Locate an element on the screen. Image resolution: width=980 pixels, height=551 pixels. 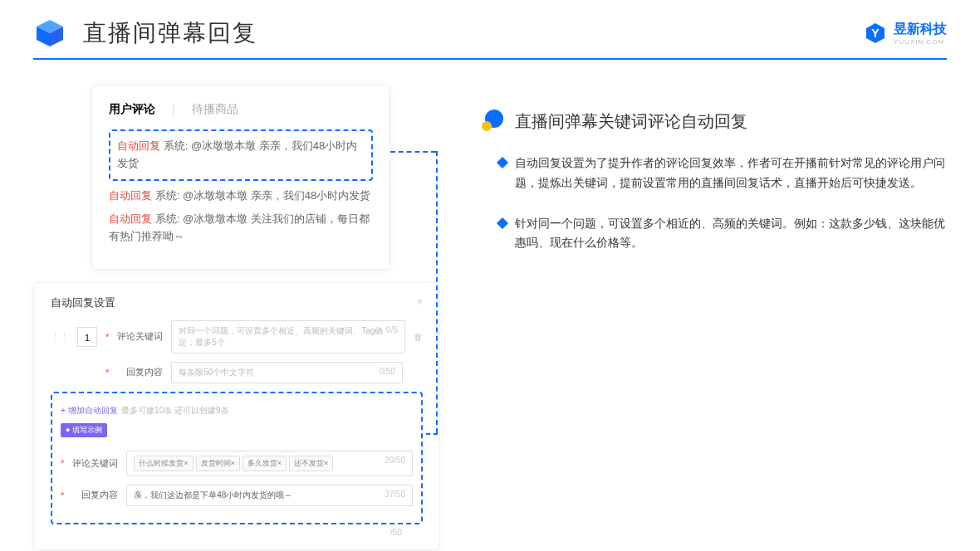
drag-handle-icon: ⋮⋮ is located at coordinates (60, 337).